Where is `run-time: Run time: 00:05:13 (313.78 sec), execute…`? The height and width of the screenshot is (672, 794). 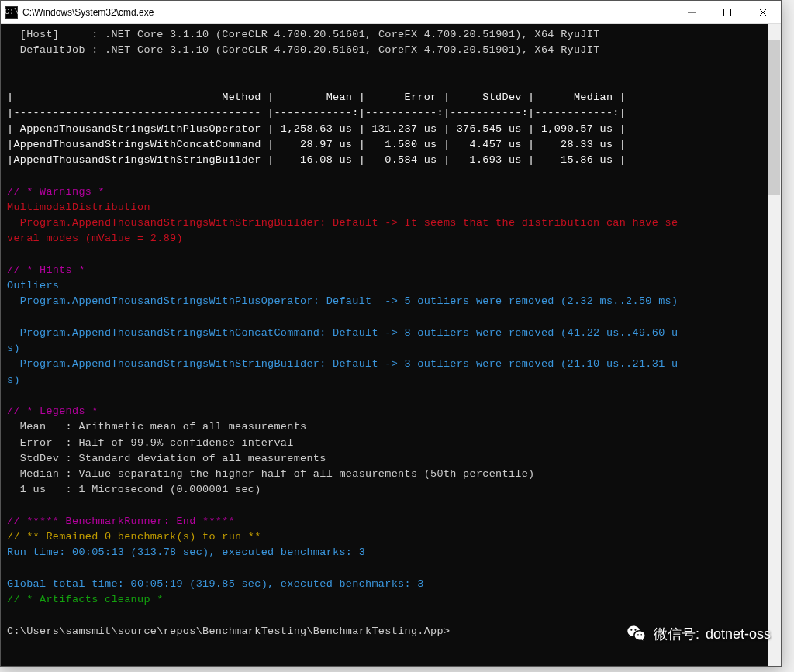
run-time: Run time: 00:05:13 (313.78 sec), execute… is located at coordinates (186, 552).